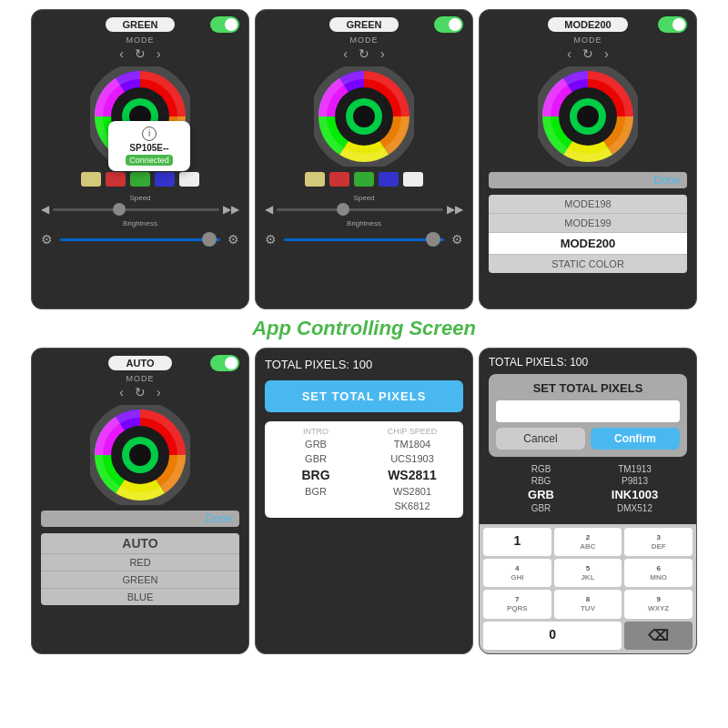 The height and width of the screenshot is (728, 728). Describe the element at coordinates (364, 116) in the screenshot. I see `screen2-colorwheel` at that location.